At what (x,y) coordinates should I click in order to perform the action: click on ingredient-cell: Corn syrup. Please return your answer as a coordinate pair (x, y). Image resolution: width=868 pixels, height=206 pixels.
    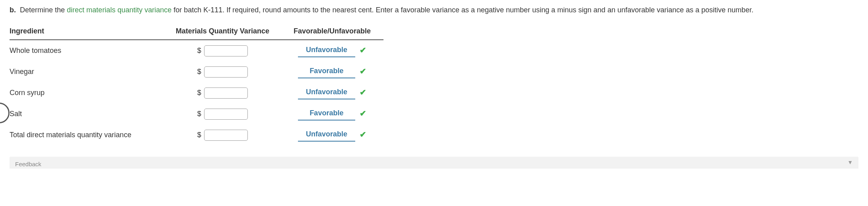
    Looking at the image, I should click on (87, 93).